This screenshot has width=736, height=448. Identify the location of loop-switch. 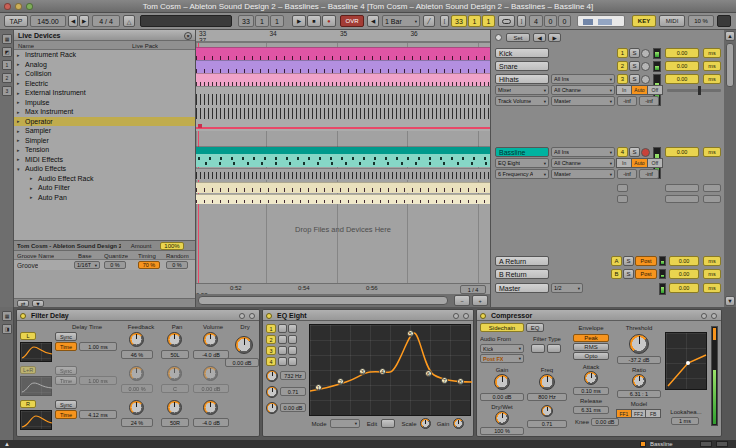
(506, 21).